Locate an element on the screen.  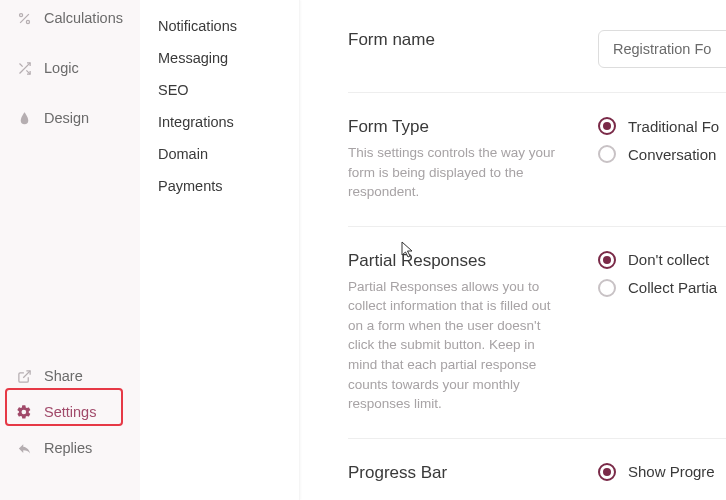
progress-option-show: Show Progre is located at coordinates (662, 472).